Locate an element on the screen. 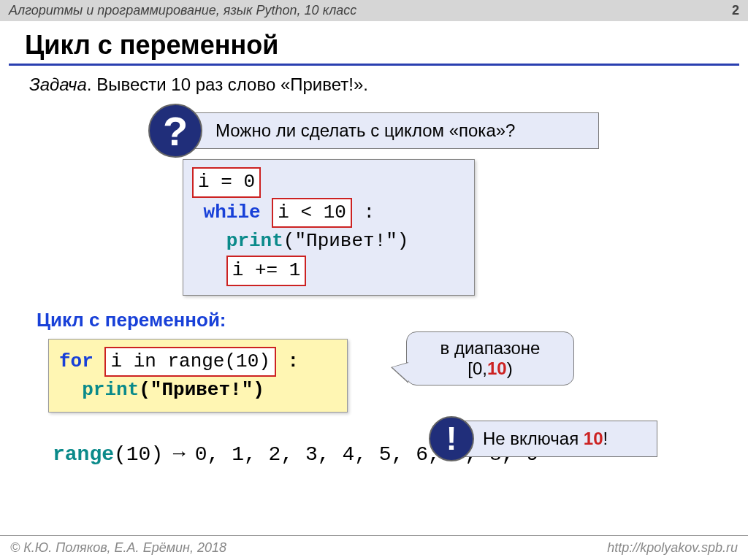  for-body: i in range(10) is located at coordinates (190, 362).